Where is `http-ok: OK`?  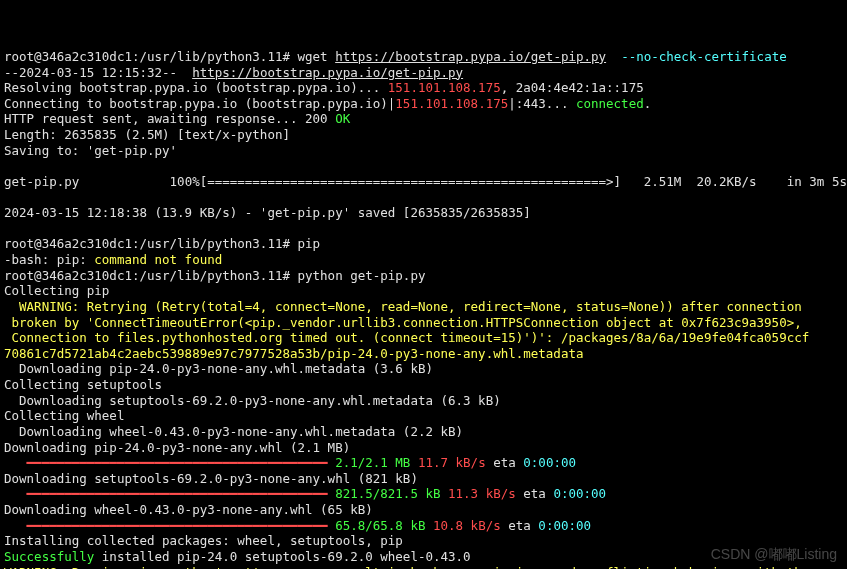
http-ok: OK is located at coordinates (342, 118).